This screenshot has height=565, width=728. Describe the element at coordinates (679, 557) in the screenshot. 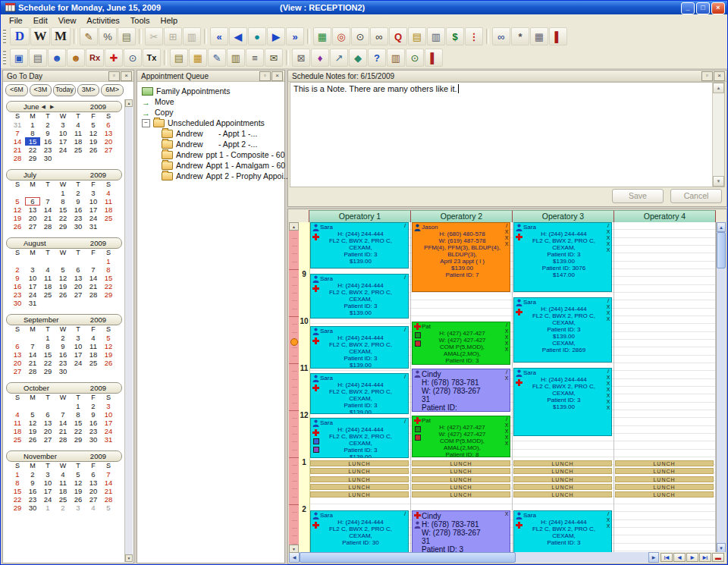

I see `go-prev-button: ◀` at that location.